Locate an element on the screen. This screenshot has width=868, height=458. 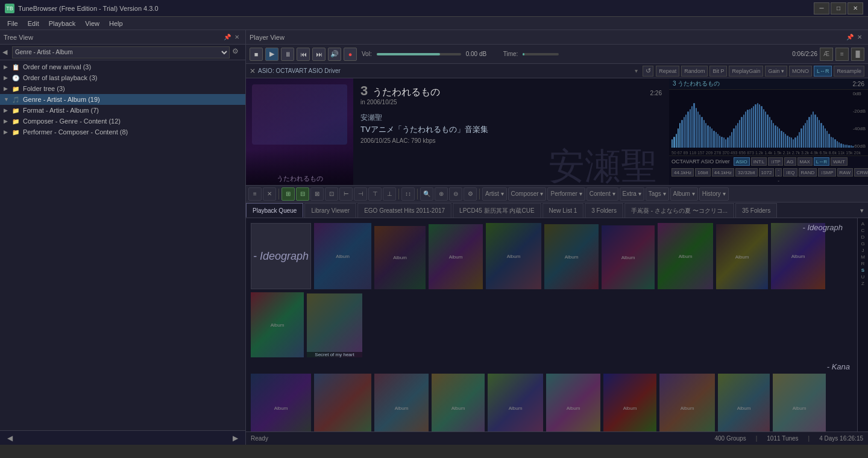
album-tile-6: Album is located at coordinates (628, 257).